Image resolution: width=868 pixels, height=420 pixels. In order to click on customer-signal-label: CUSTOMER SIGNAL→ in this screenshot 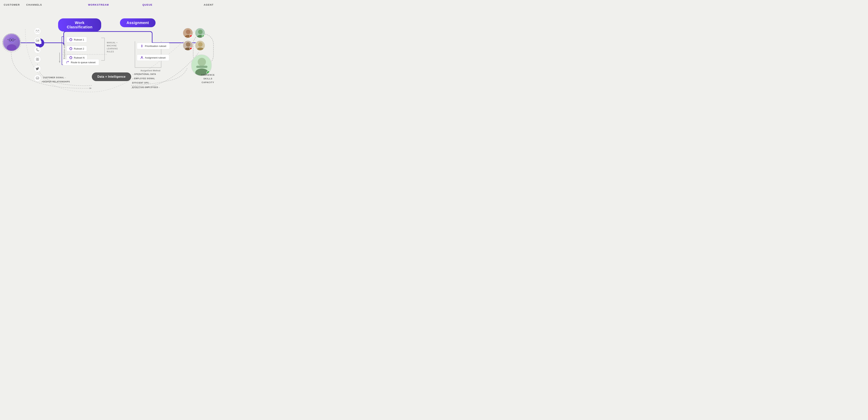, I will do `click(55, 78)`.